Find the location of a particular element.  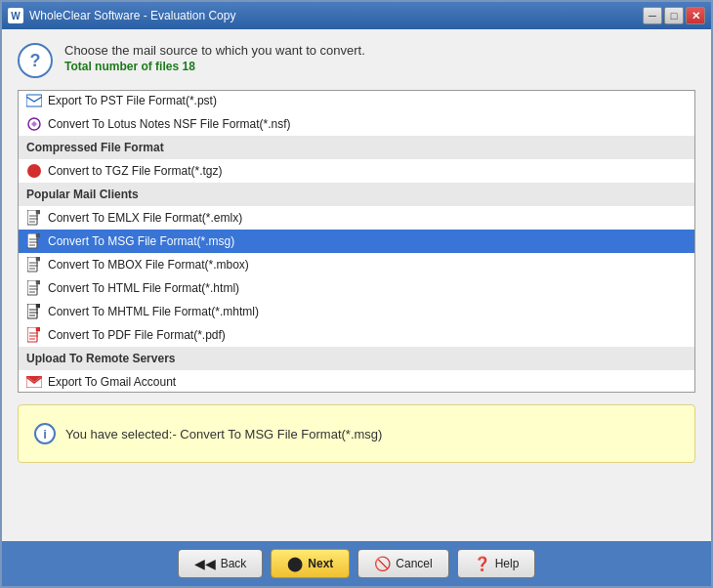

list-item: Convert To HTML File Format(*.html) is located at coordinates (356, 288).